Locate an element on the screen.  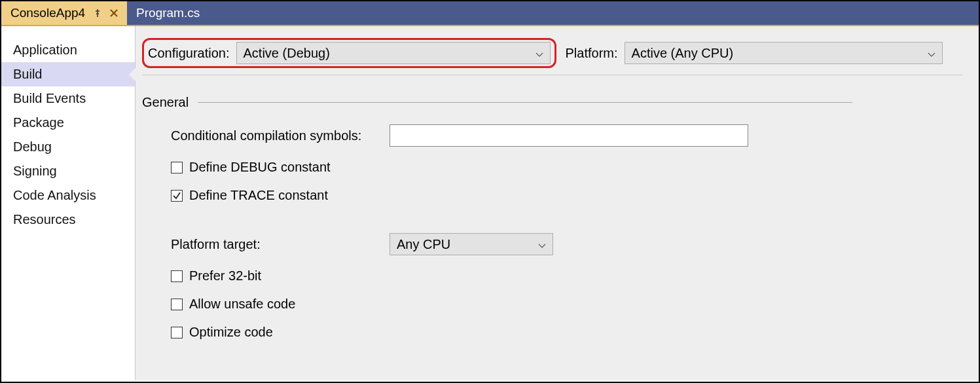
define-debug-checkbox is located at coordinates (177, 168).